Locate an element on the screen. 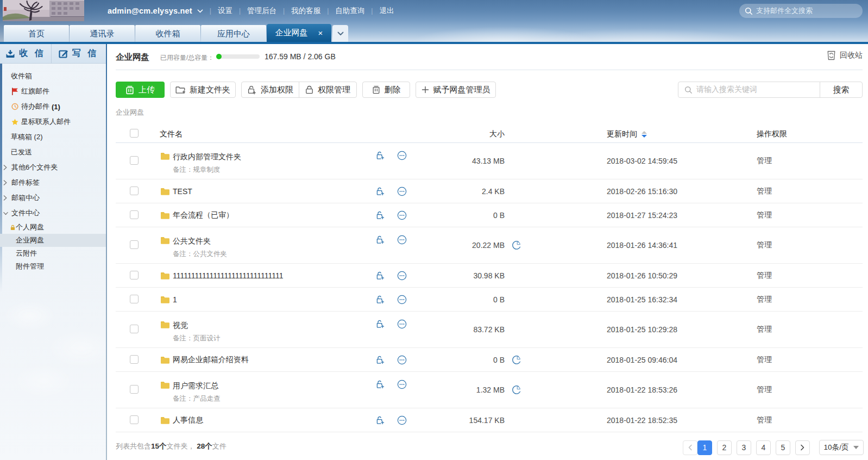 Image resolution: width=868 pixels, height=460 pixels. new-folder-button: 新建文件夹 is located at coordinates (203, 90).